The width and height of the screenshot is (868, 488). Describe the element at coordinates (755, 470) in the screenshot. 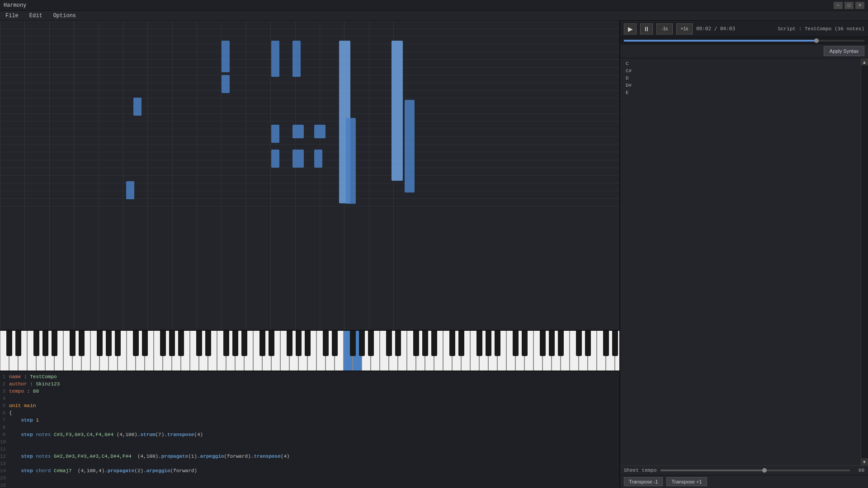

I see `tempo-slider` at that location.